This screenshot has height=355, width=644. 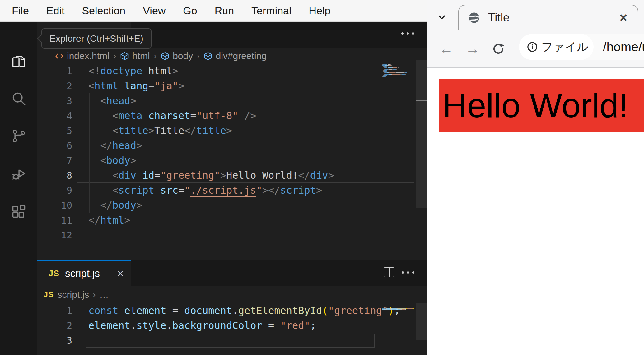 I want to click on code-line: 5 <title>Title</title>, so click(x=232, y=131).